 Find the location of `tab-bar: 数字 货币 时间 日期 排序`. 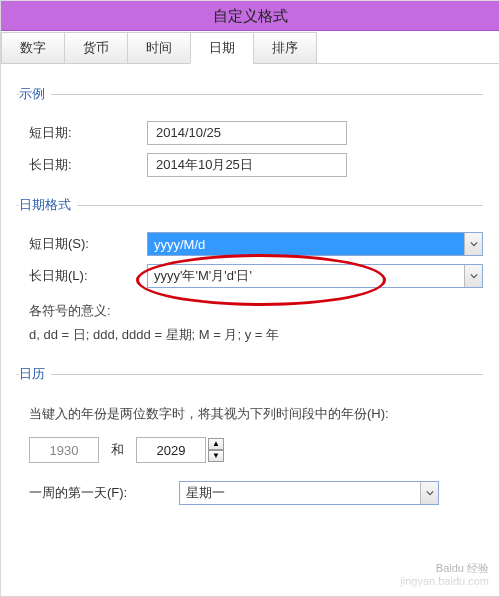

tab-bar: 数字 货币 时间 日期 排序 is located at coordinates (250, 48).